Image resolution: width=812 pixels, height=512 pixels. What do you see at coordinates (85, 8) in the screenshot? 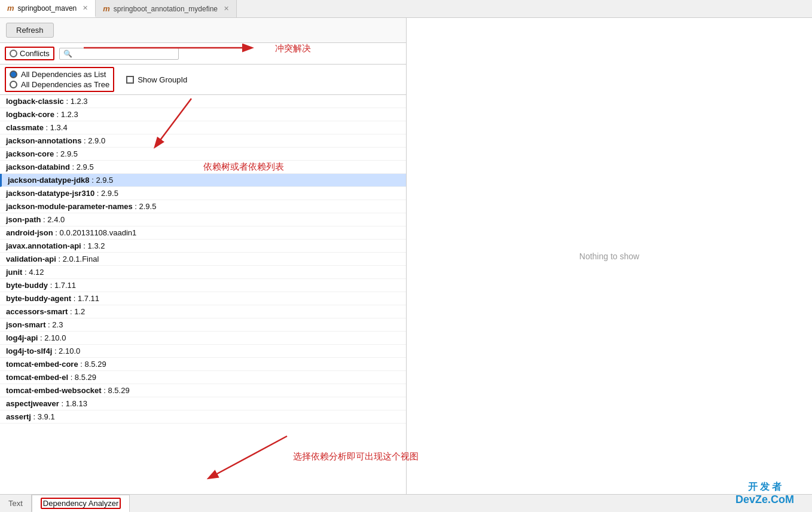
I see `tab-close-1: ✕` at bounding box center [85, 8].